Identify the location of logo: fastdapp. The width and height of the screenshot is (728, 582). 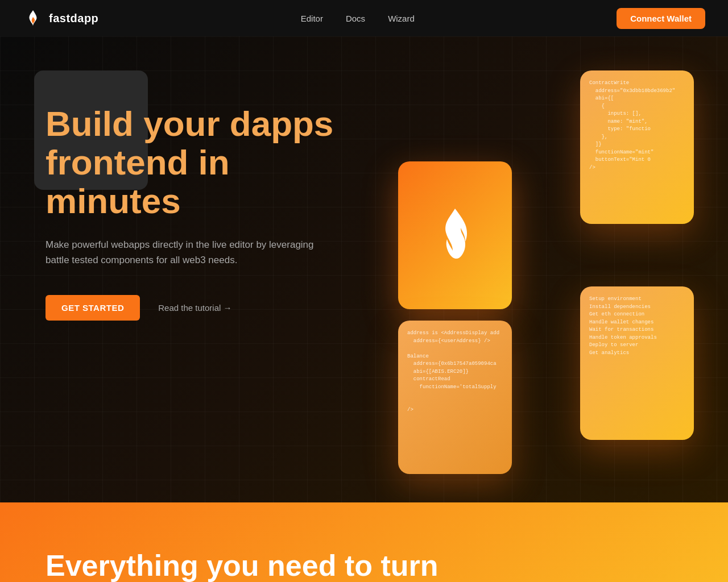
(60, 18).